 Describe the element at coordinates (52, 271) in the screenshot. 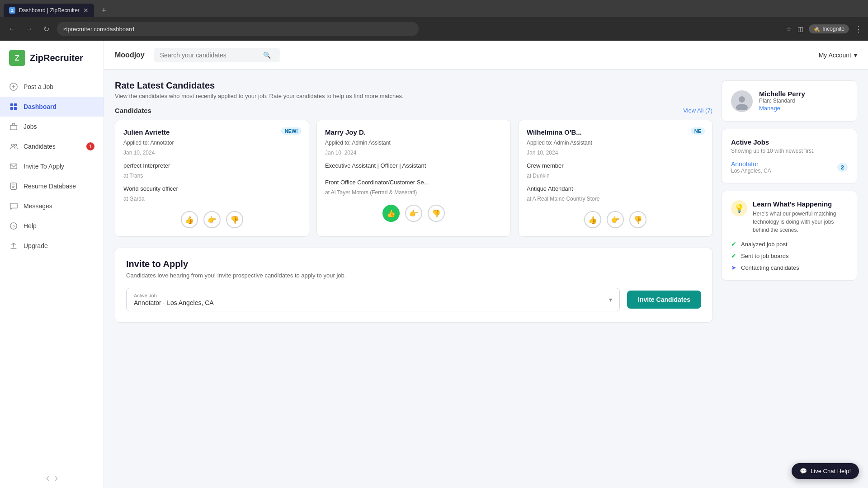

I see `sidebar-nav: Post a Job Dashboard Jobs Candidates 1` at that location.